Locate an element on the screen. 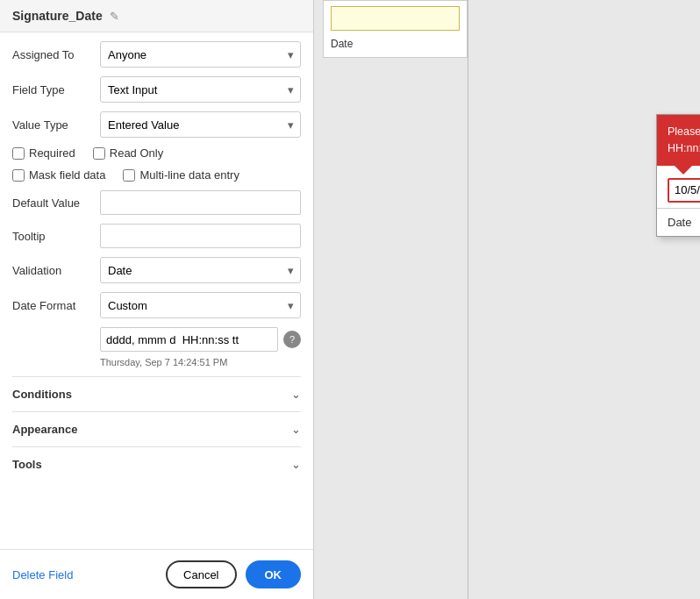 This screenshot has width=700, height=599. assigned-to-label: Assigned To is located at coordinates (56, 54).